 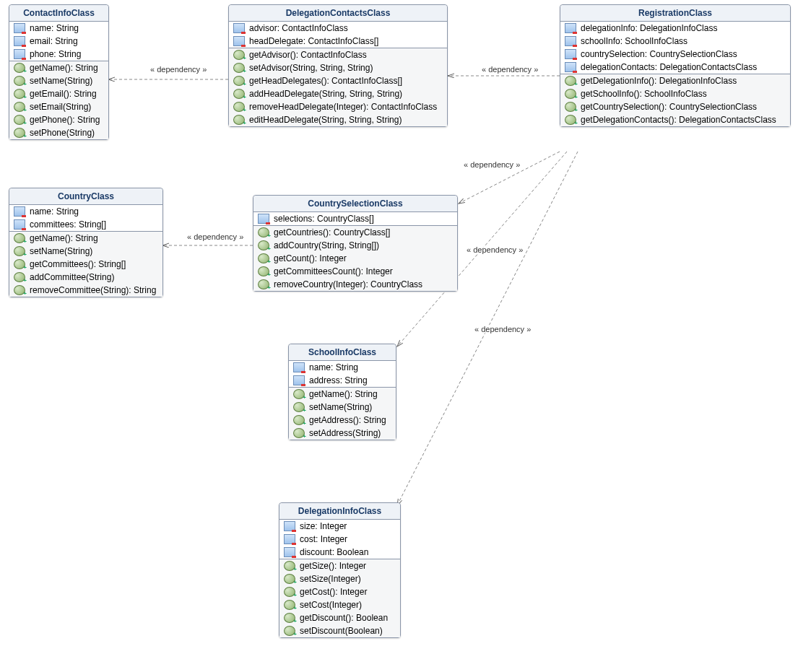 What do you see at coordinates (355, 245) in the screenshot?
I see `class-method: addCountry(String, String[])` at bounding box center [355, 245].